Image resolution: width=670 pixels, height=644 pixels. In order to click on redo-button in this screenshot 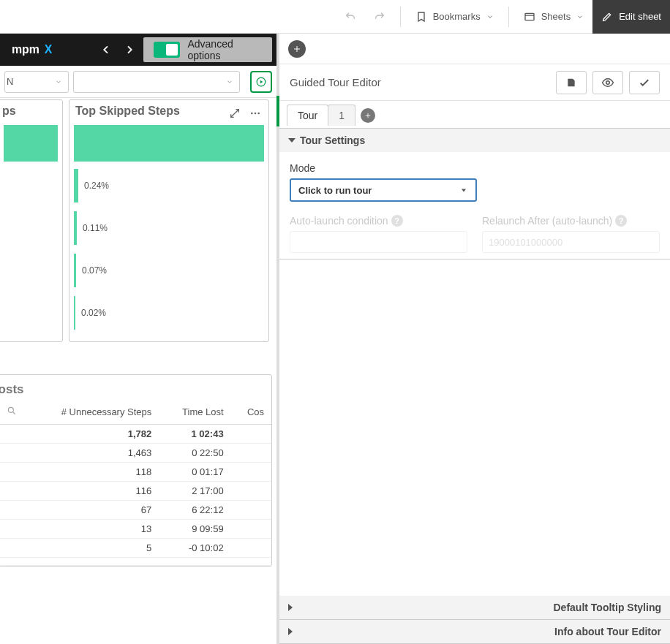, I will do `click(380, 17)`.